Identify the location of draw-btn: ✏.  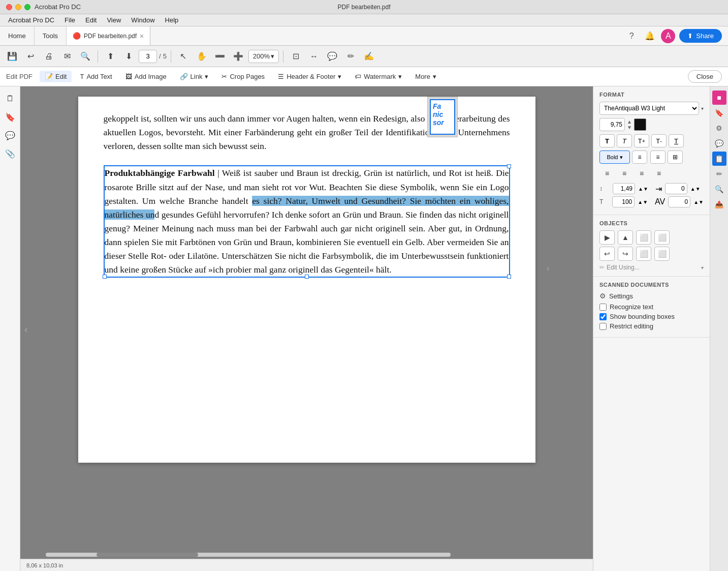
(351, 56).